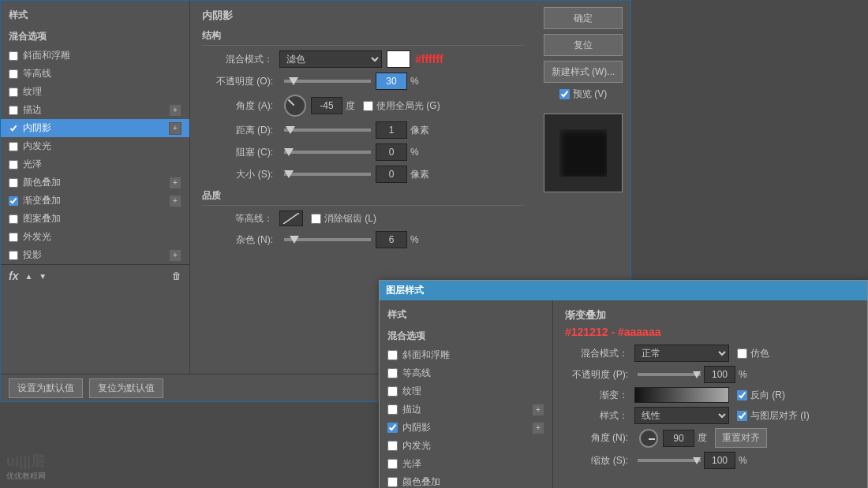 The image size is (868, 488). I want to click on second-style-color-overlay: 颜色叠加, so click(466, 481).